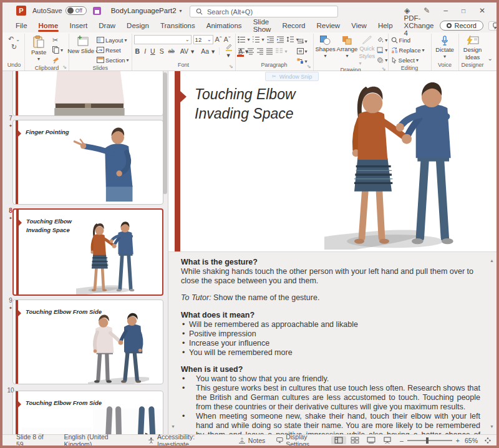 This screenshot has width=499, height=448. What do you see at coordinates (113, 50) in the screenshot?
I see `reset-button: Reset` at bounding box center [113, 50].